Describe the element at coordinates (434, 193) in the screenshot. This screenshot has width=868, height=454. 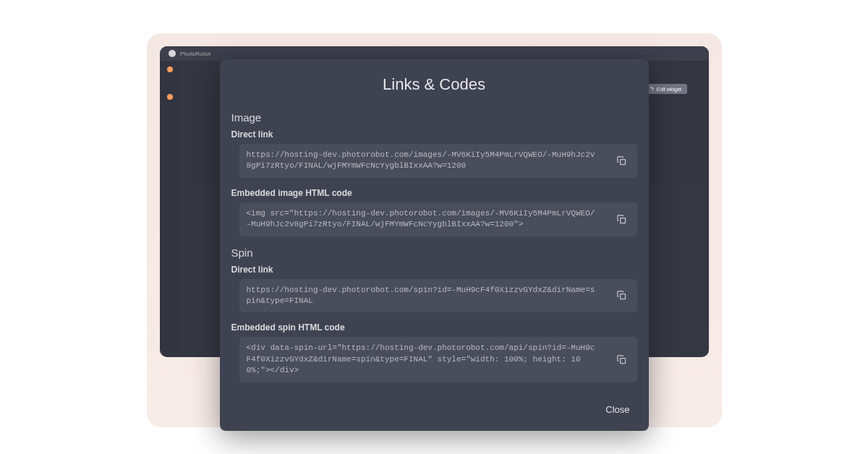
I see `field-label-image-embed: Embedded image HTML code` at that location.